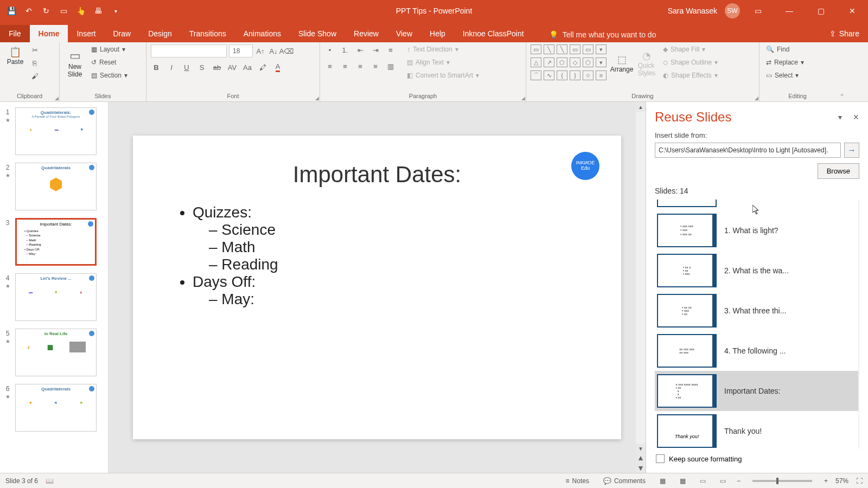 This screenshot has height=488, width=868. What do you see at coordinates (826, 481) in the screenshot?
I see `zoom-in-button: +` at bounding box center [826, 481].